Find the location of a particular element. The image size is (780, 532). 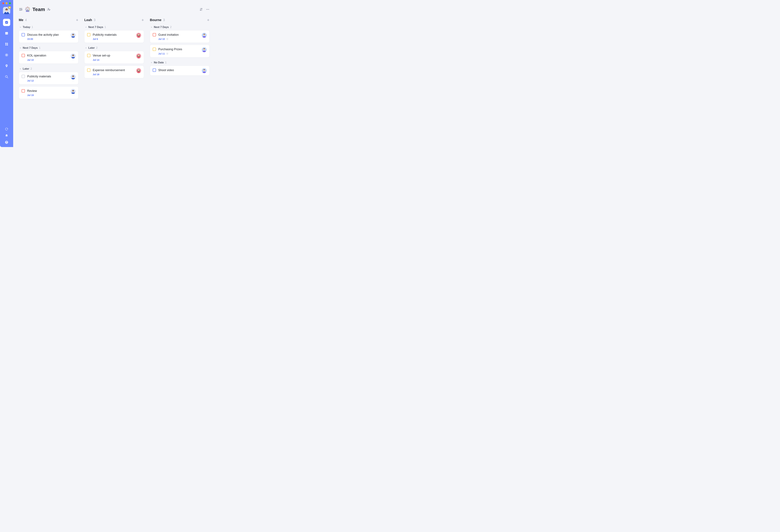

column-header: Me 4 + is located at coordinates (49, 20).